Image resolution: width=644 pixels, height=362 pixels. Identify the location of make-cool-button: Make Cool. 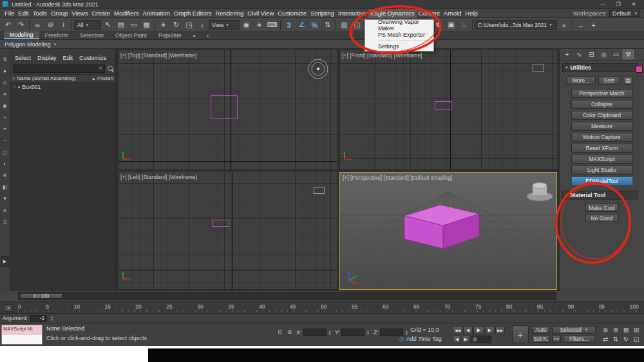
(602, 207).